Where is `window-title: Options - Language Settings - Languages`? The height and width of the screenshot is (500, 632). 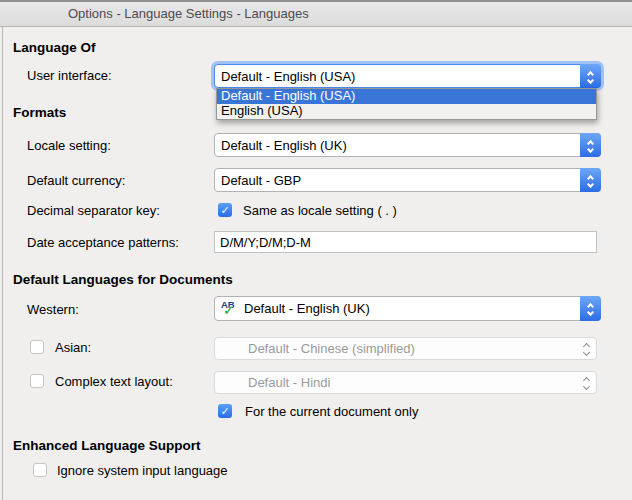
window-title: Options - Language Settings - Languages is located at coordinates (188, 14).